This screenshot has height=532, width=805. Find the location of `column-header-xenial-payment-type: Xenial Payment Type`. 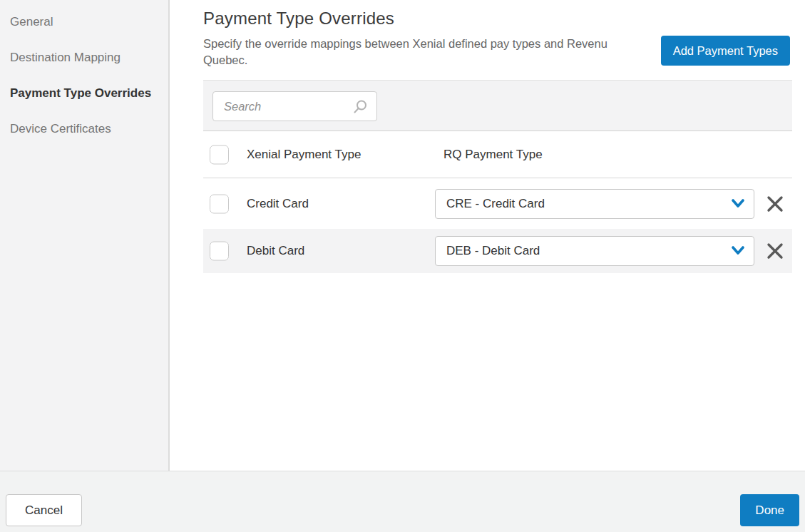

column-header-xenial-payment-type: Xenial Payment Type is located at coordinates (304, 155).